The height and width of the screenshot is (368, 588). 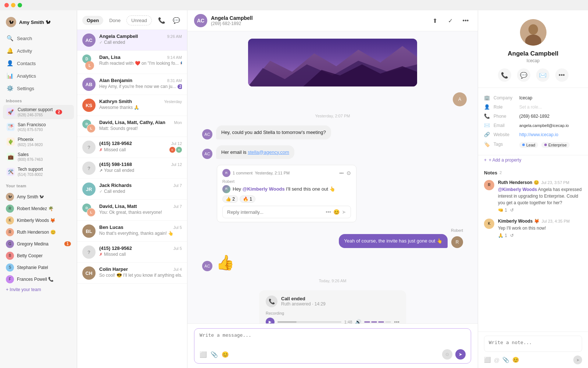 What do you see at coordinates (341, 173) in the screenshot?
I see `comment-more-icon: •••` at bounding box center [341, 173].